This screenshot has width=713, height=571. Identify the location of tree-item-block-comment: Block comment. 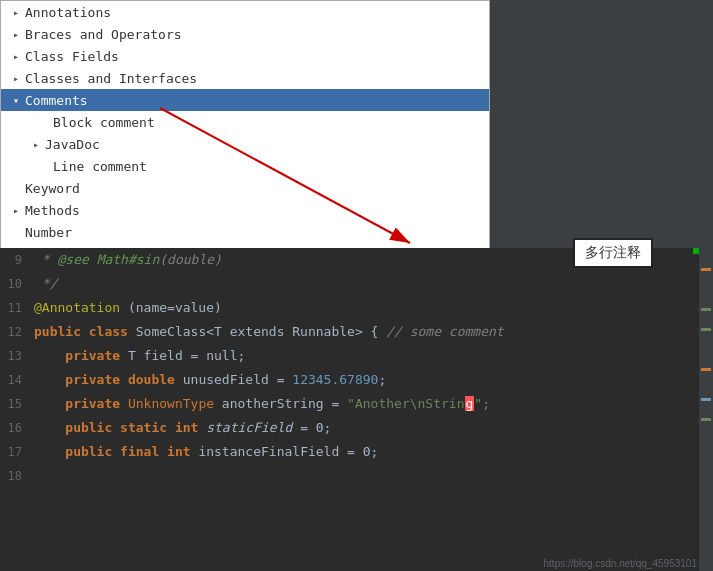
(245, 122).